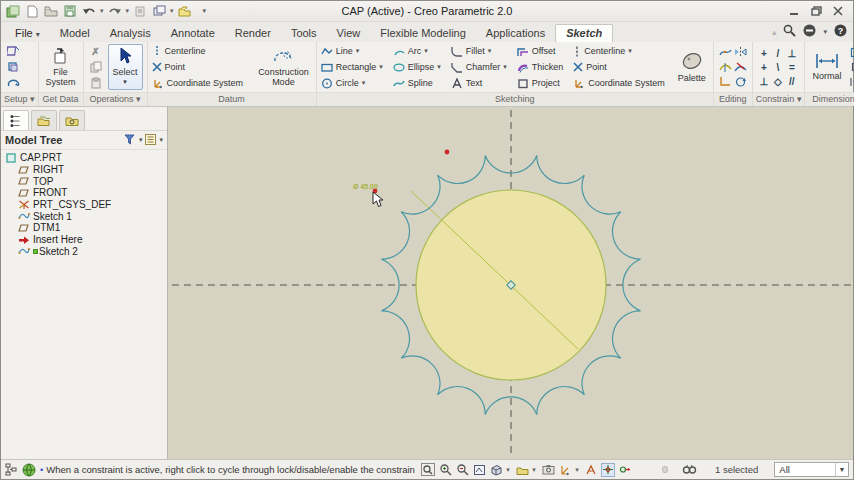 The height and width of the screenshot is (480, 854). Describe the element at coordinates (764, 53) in the screenshot. I see `vertical-constraint-icon: +` at that location.